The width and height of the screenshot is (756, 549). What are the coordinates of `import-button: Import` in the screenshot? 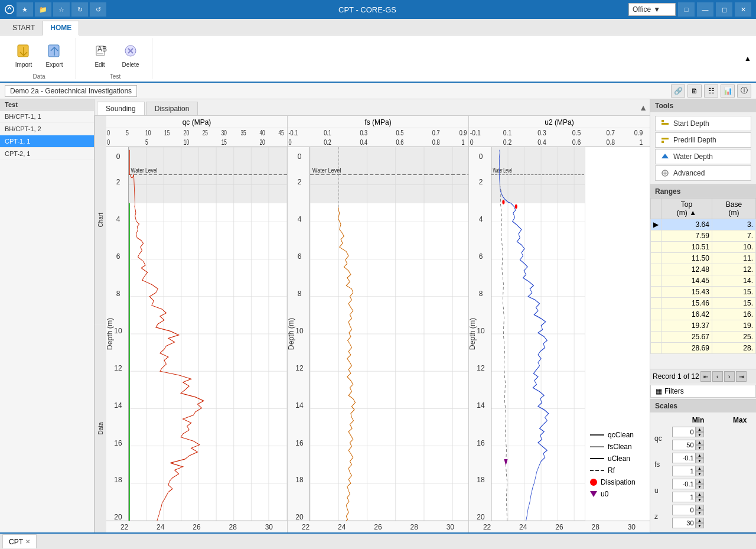 It's located at (24, 55).